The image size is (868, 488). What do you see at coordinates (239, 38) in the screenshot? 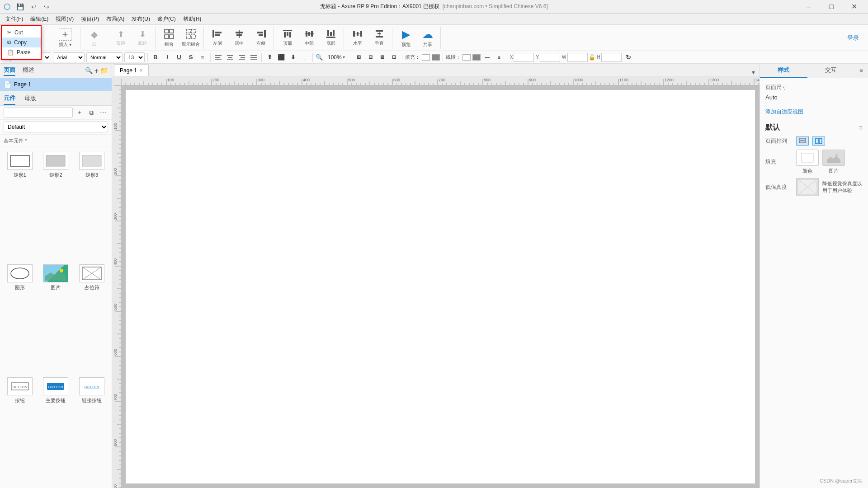
I see `align-center-btn: 居中` at bounding box center [239, 38].